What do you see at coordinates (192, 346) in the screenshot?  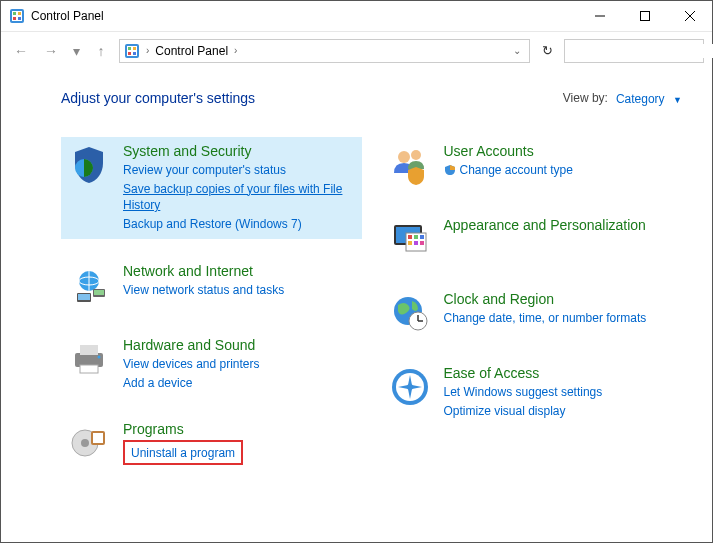 I see `category-title: Hardware and Sound` at bounding box center [192, 346].